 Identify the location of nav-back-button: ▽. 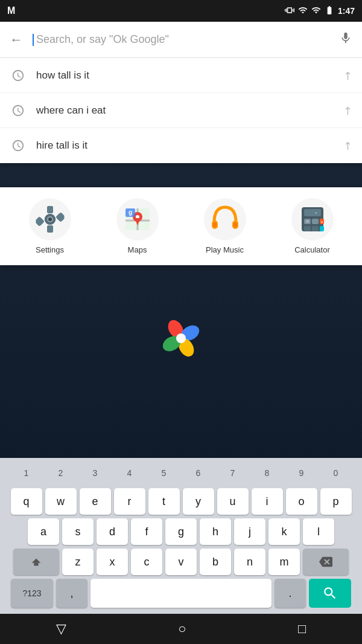
(62, 629).